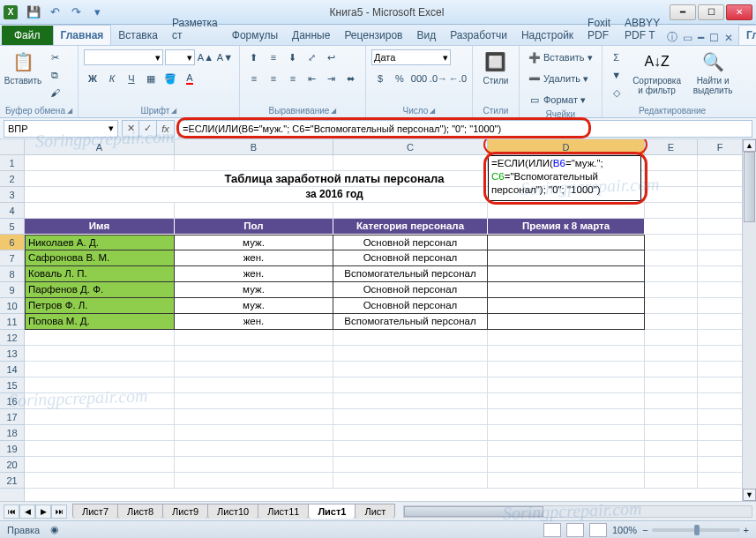 The image size is (756, 538). Describe the element at coordinates (293, 78) in the screenshot. I see `align-right-icon: ≡` at that location.